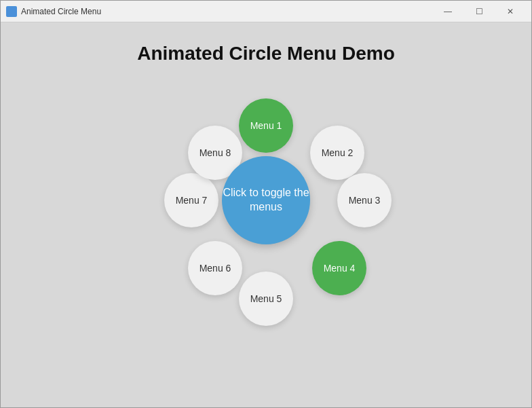  I want to click on menu-item-6-label: Menu 6, so click(216, 268).